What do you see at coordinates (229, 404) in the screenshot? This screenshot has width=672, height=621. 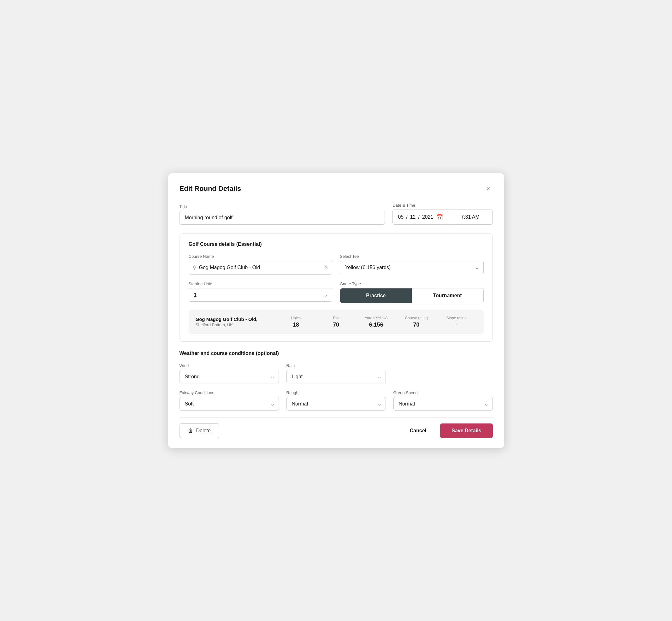 I see `fairway-select-wrap: SoftNormalHardWet ⌄` at bounding box center [229, 404].